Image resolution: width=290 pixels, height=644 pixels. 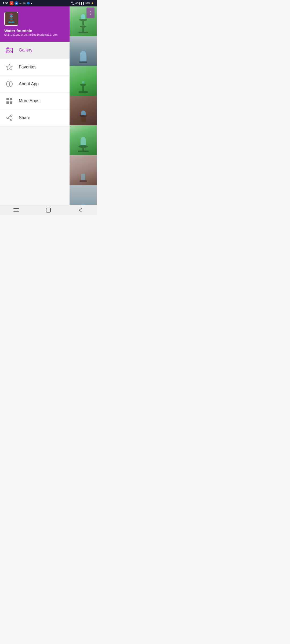 What do you see at coordinates (48, 210) in the screenshot?
I see `square-icon` at bounding box center [48, 210].